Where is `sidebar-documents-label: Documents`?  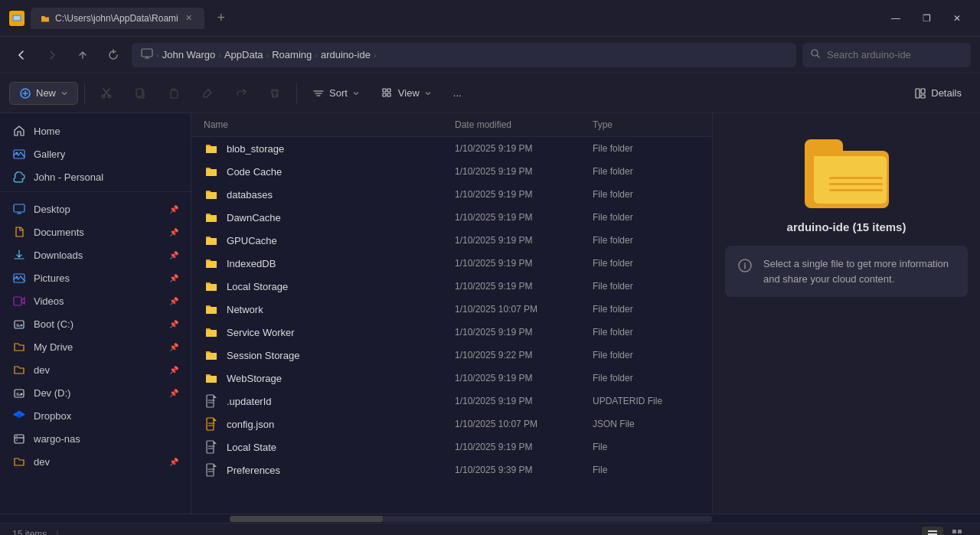 sidebar-documents-label: Documents is located at coordinates (98, 233).